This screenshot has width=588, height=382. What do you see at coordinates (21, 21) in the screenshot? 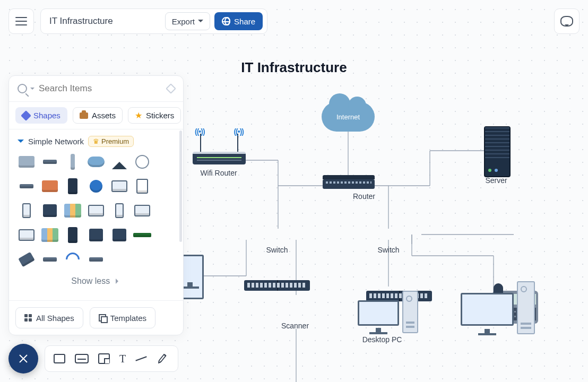
I see `hamburger-icon` at bounding box center [21, 21].